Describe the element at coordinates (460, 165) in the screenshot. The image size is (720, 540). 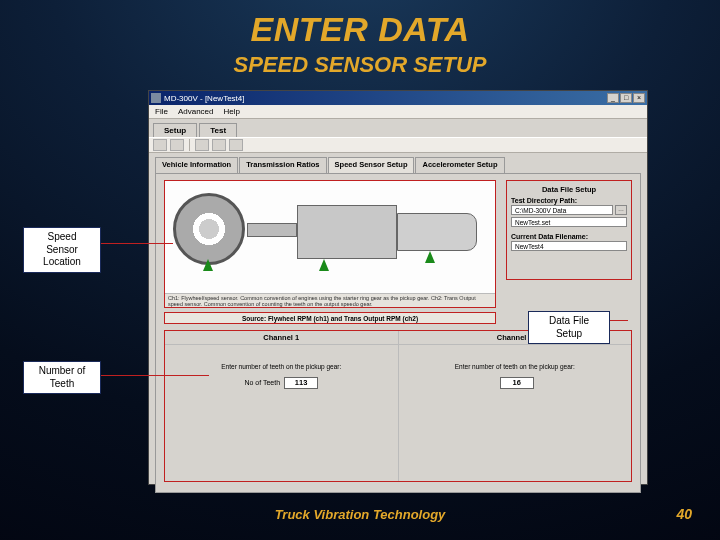
I see `subtab-accel-setup: Accelerometer Setup` at that location.